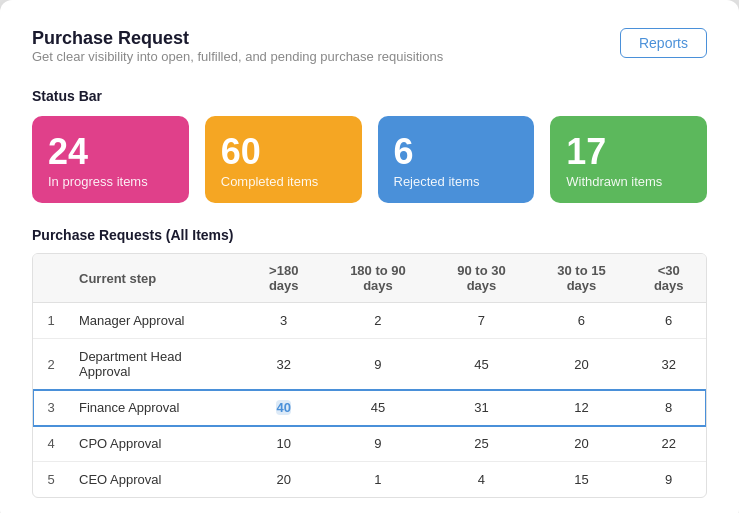 The height and width of the screenshot is (513, 739). I want to click on row-5-step: CEO Approval, so click(156, 480).